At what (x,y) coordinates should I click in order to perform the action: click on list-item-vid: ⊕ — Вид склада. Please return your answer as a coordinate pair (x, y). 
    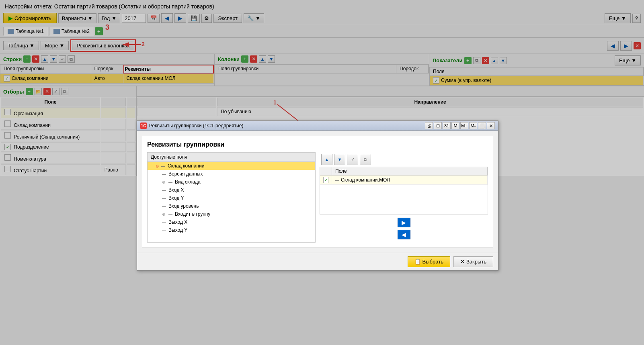
    Looking at the image, I should click on (232, 182).